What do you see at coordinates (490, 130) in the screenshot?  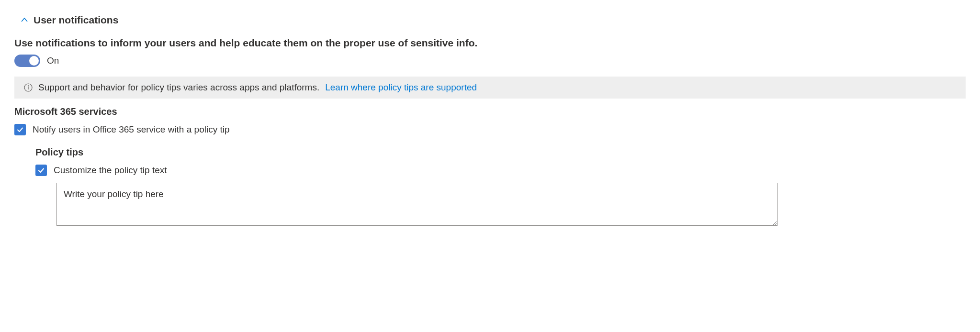 I see `notify-users-row: Notify users in Office 365 service with …` at bounding box center [490, 130].